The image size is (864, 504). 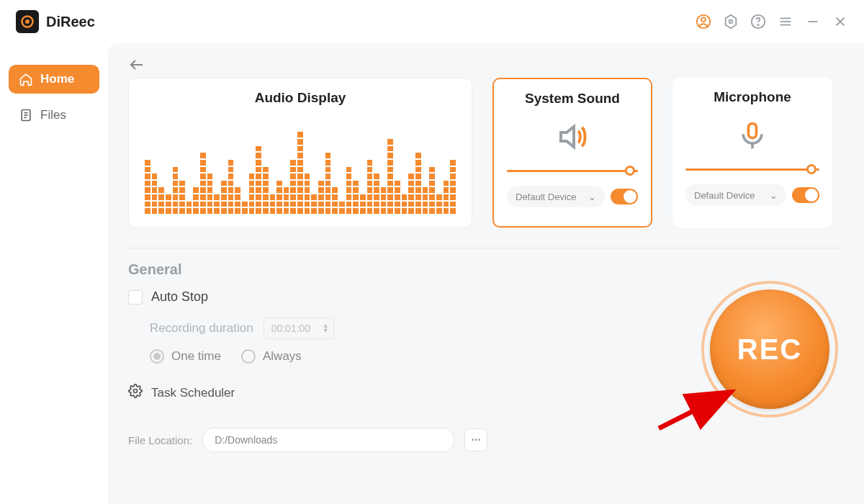 What do you see at coordinates (328, 440) in the screenshot?
I see `file-location-input: D:/Downloads` at bounding box center [328, 440].